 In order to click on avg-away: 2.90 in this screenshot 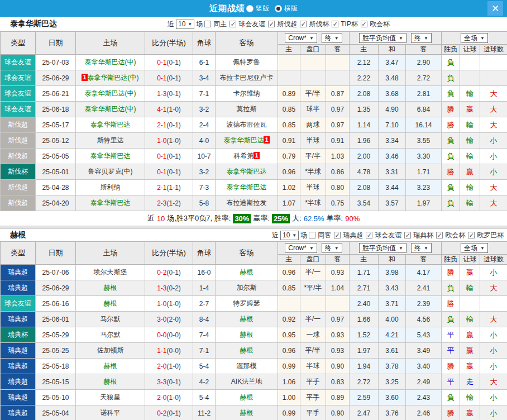, I will do `click(424, 63)`.